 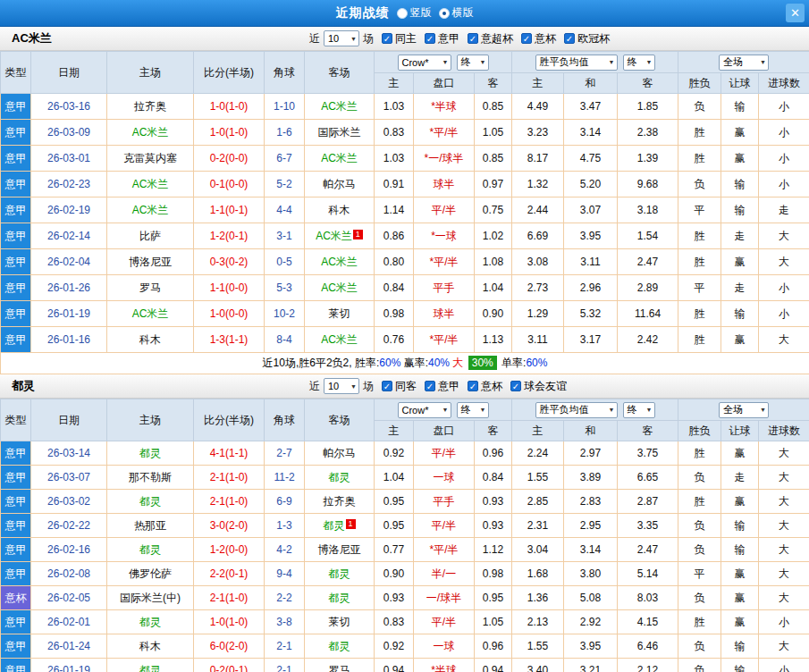 I want to click on radio-horizontal-layout: 横版, so click(x=456, y=13).